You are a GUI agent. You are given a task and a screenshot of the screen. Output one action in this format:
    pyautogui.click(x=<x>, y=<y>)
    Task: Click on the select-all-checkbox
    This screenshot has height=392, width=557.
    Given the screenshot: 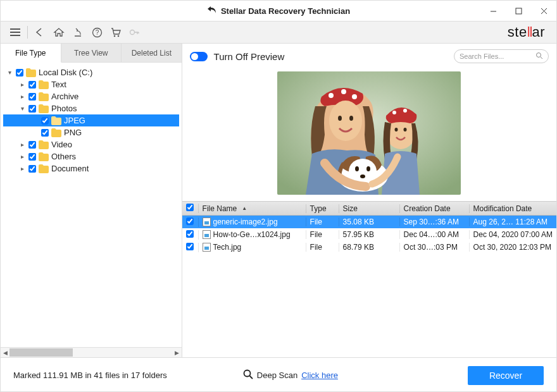 What is the action you would take?
    pyautogui.click(x=190, y=207)
    